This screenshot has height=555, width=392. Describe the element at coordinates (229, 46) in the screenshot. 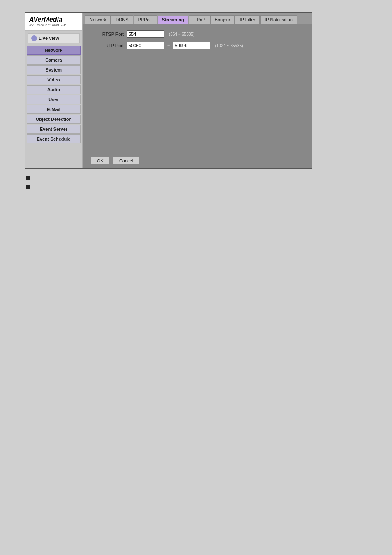

I see `rtp-port-hint: (1024 ~ 65535)` at that location.